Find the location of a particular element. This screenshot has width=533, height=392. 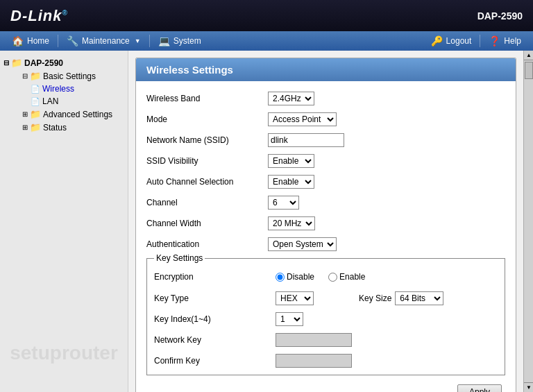

wireless-band-select: 2.4GHz 5GHz is located at coordinates (291, 99).